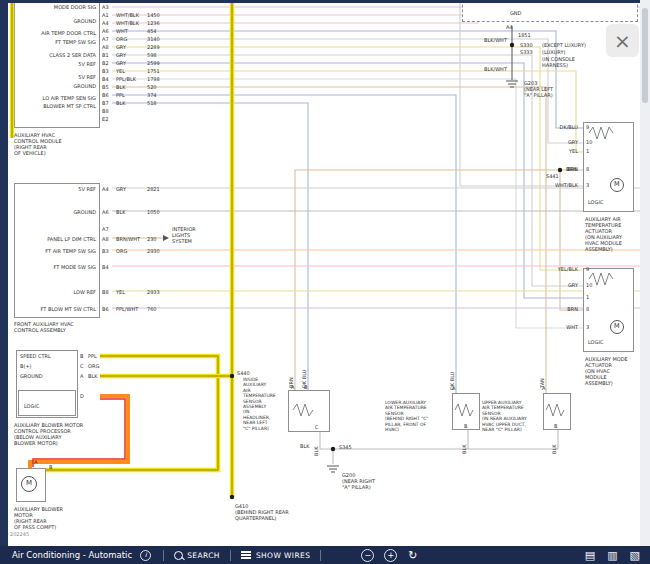 Image resolution: width=650 pixels, height=564 pixels. I want to click on wires-icon, so click(246, 555).